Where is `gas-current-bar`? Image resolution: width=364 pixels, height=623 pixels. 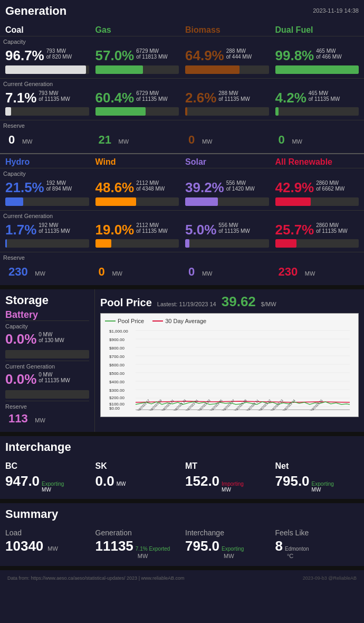 gas-current-bar is located at coordinates (137, 111).